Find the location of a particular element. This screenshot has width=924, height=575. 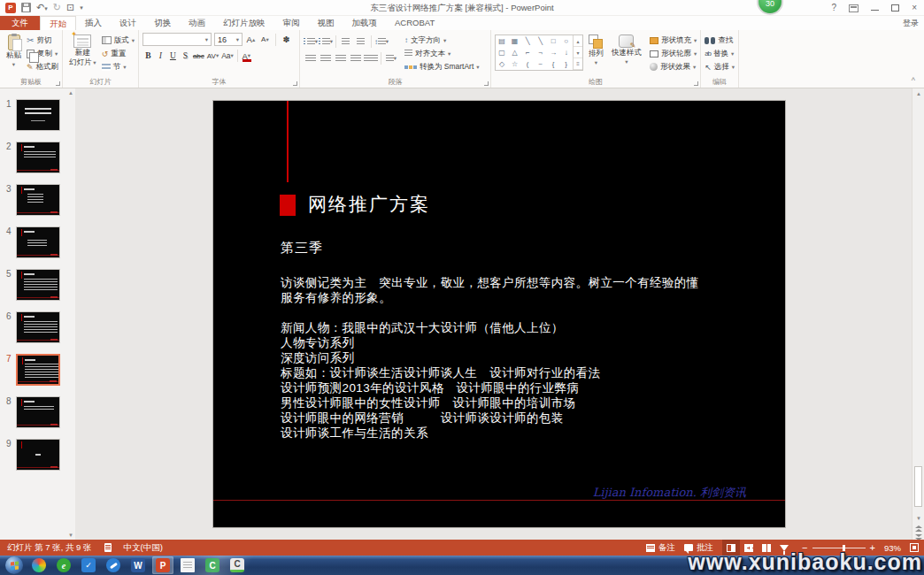

customize-qat-icon: ▾ is located at coordinates (81, 8).